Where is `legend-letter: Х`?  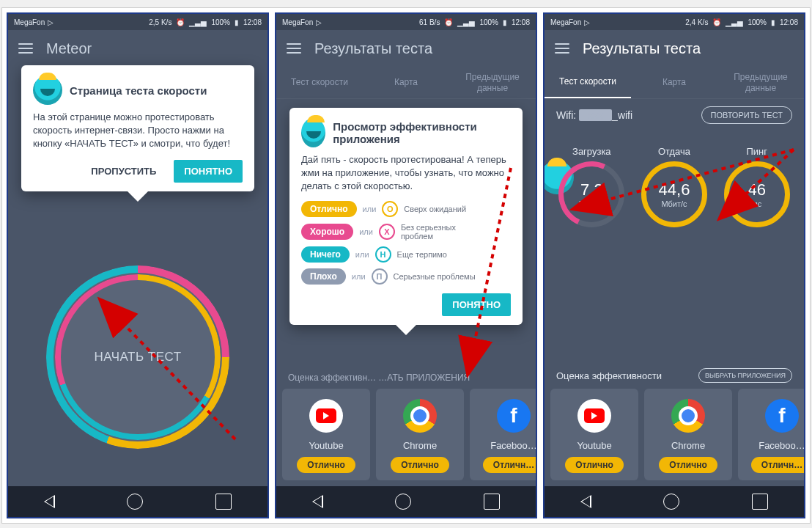
legend-letter: Х is located at coordinates (387, 232).